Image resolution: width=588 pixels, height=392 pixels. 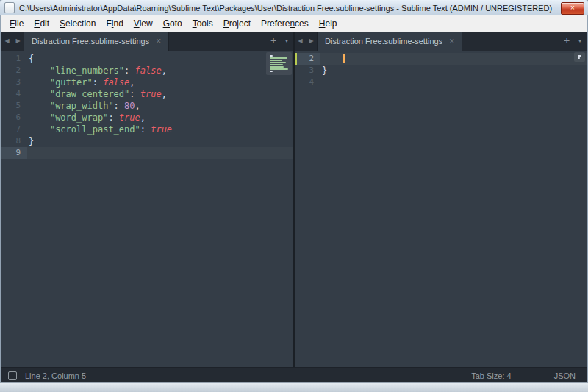 What do you see at coordinates (573, 7) in the screenshot?
I see `close-icon: ×` at bounding box center [573, 7].